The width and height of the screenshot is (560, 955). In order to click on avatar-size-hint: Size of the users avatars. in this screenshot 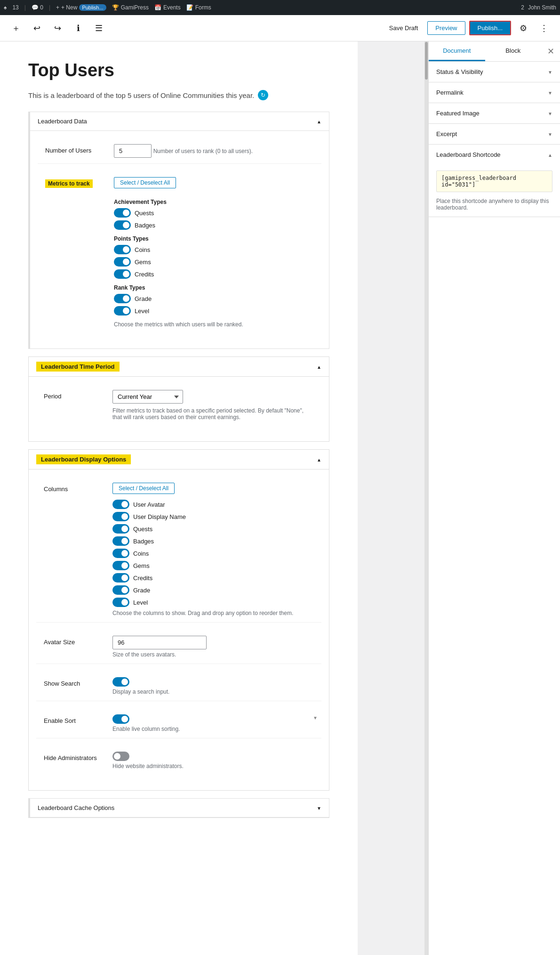, I will do `click(213, 655)`.